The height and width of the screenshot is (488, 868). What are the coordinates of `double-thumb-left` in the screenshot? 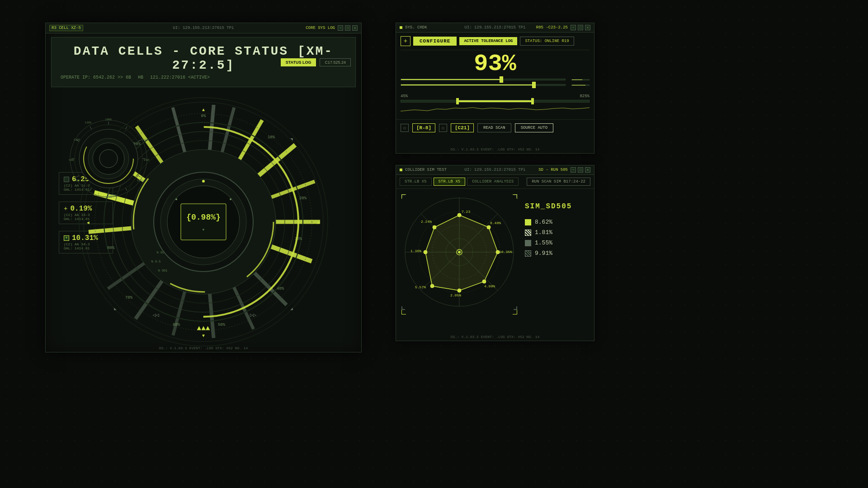 It's located at (458, 101).